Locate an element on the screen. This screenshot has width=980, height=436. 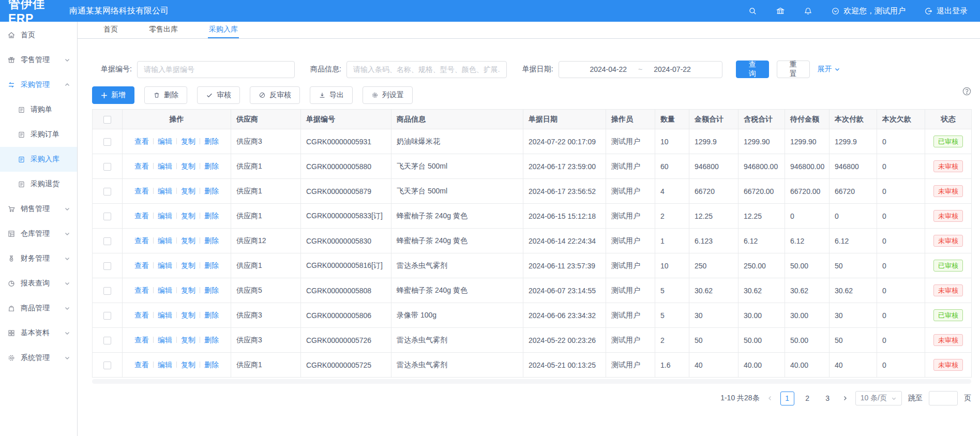
sidebar-item-warehouse-mgmt: 仓库管理 is located at coordinates (38, 234).